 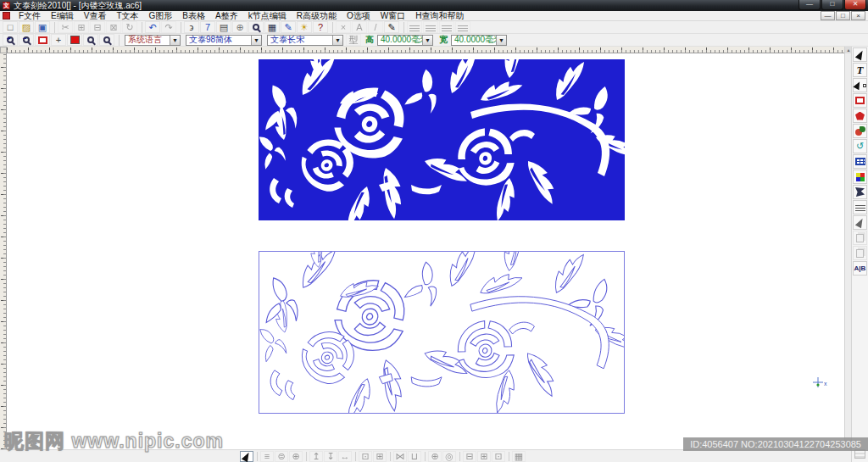 I want to click on menu-3: V查看, so click(x=95, y=16).